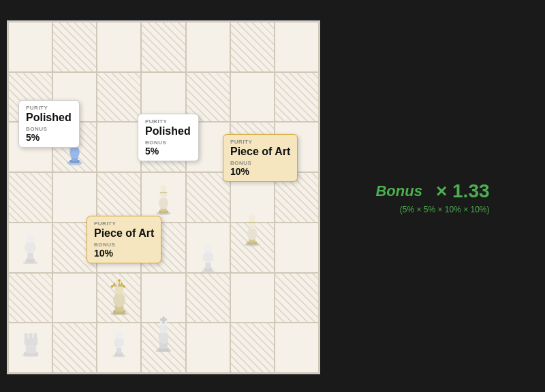 Image resolution: width=545 pixels, height=392 pixels. What do you see at coordinates (445, 210) in the screenshot?
I see `bonus-formula: (5% × 5% × 10% × 10%)` at bounding box center [445, 210].